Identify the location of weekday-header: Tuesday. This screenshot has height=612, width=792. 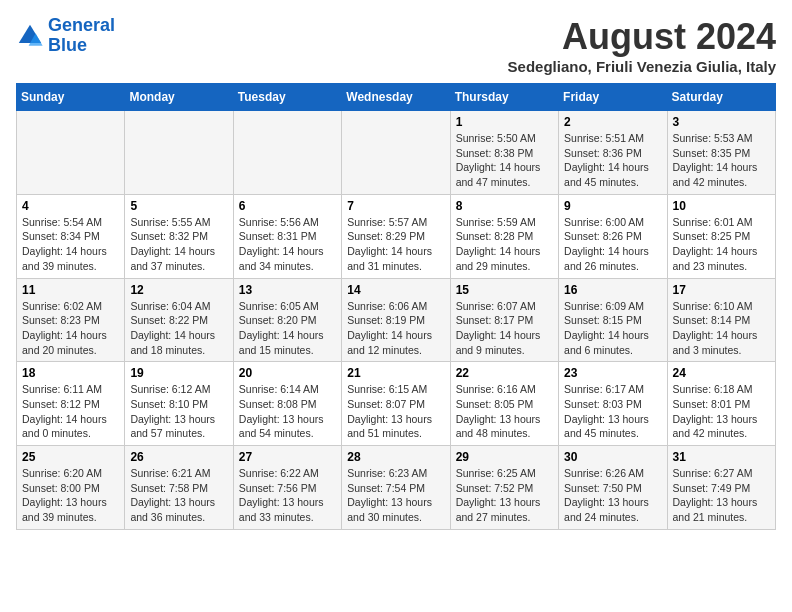
(287, 98).